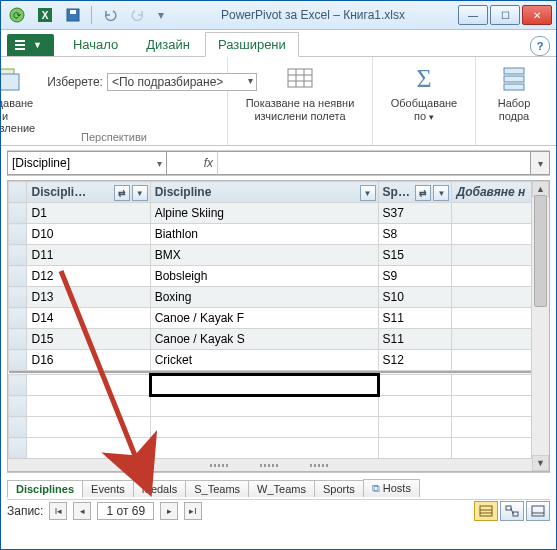 The width and height of the screenshot is (557, 550). What do you see at coordinates (473, 15) in the screenshot?
I see `minimize-button: —` at bounding box center [473, 15].